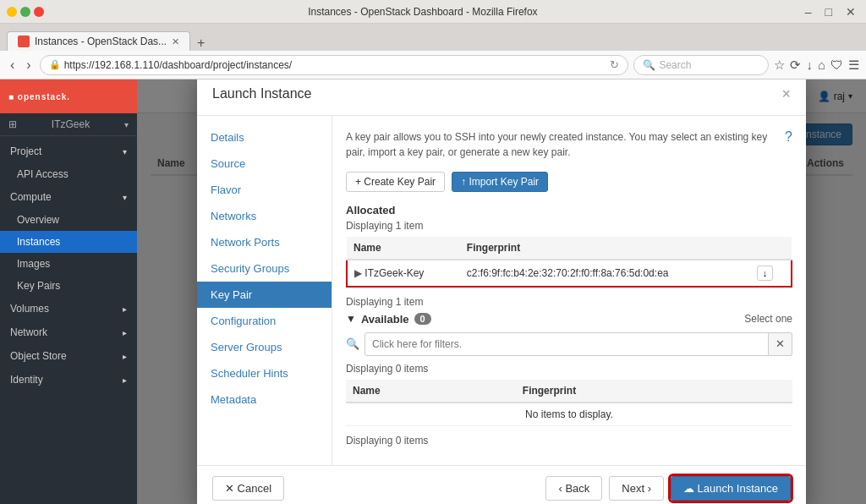 The width and height of the screenshot is (866, 504). I want to click on browser-window-controls: – □ ✕, so click(830, 12).